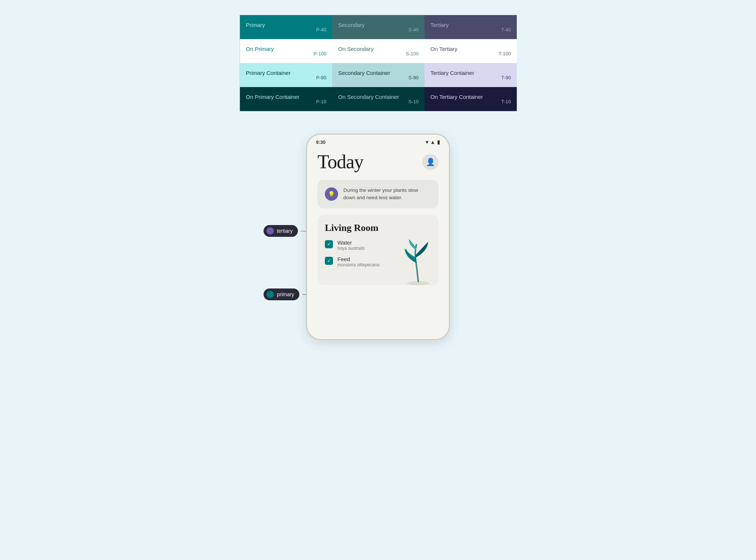 The height and width of the screenshot is (560, 756). What do you see at coordinates (471, 75) in the screenshot?
I see `palette-cell: Tertiary Container T-90` at bounding box center [471, 75].